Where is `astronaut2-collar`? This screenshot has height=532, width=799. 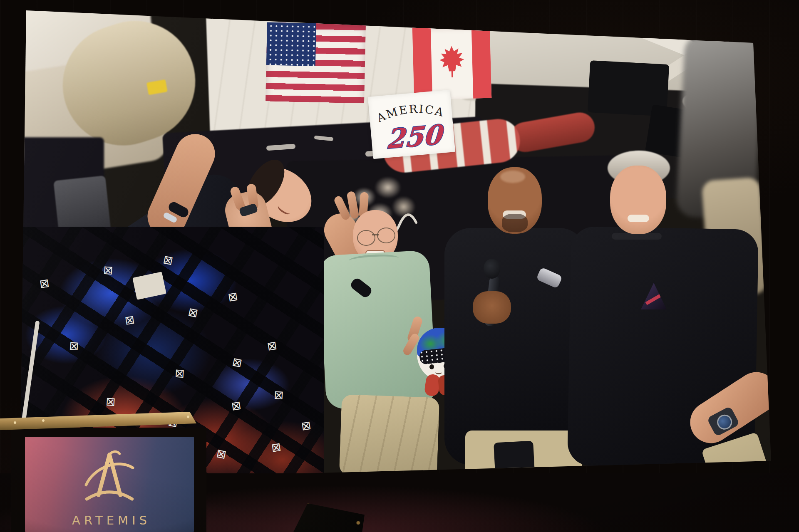 astronaut2-collar is located at coordinates (374, 260).